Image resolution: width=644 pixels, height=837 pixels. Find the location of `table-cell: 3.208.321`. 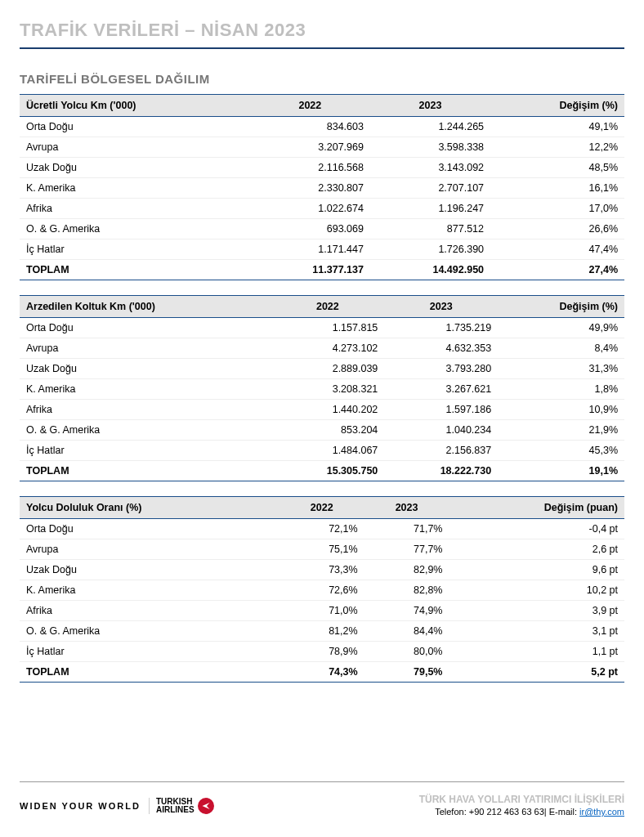

table-cell: 3.208.321 is located at coordinates (327, 389).